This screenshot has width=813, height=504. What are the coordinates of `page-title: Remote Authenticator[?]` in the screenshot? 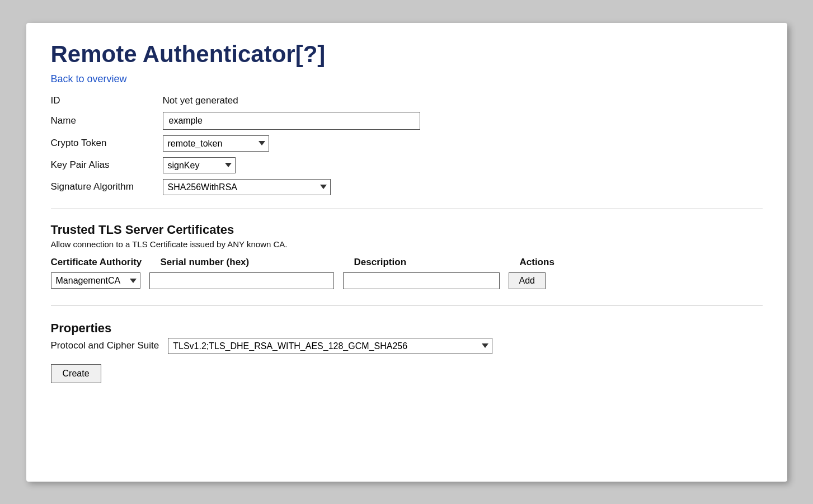 It's located at (407, 54).